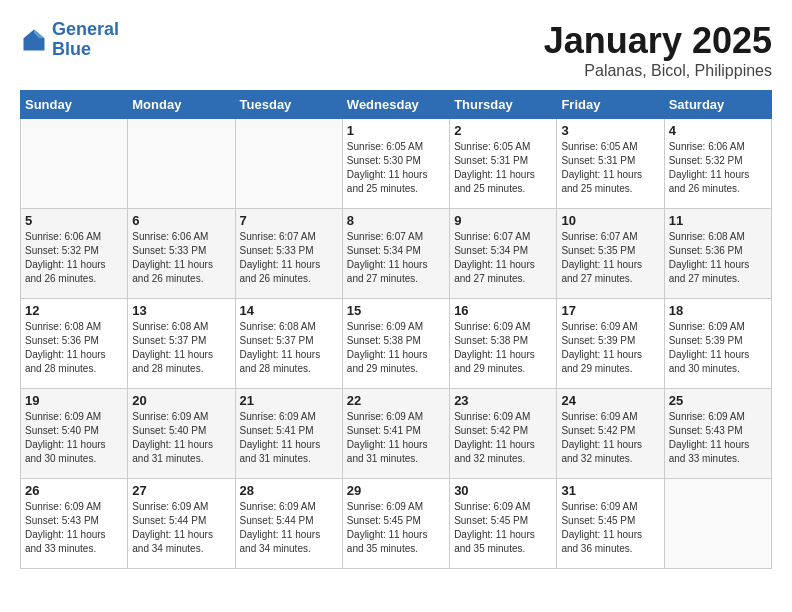 The width and height of the screenshot is (792, 612). I want to click on calendar-cell: 21Sunrise: 6:09 AM Sunset: 5:41 PM Dayli…, so click(288, 434).